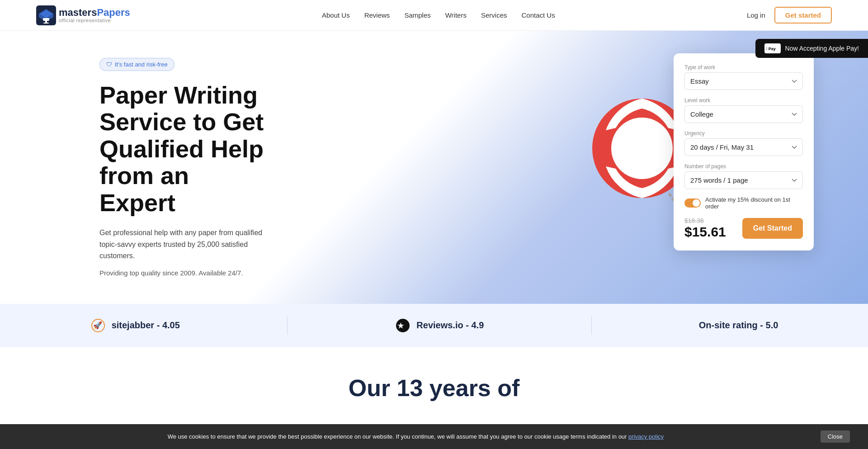  I want to click on login-link: Log in, so click(756, 15).